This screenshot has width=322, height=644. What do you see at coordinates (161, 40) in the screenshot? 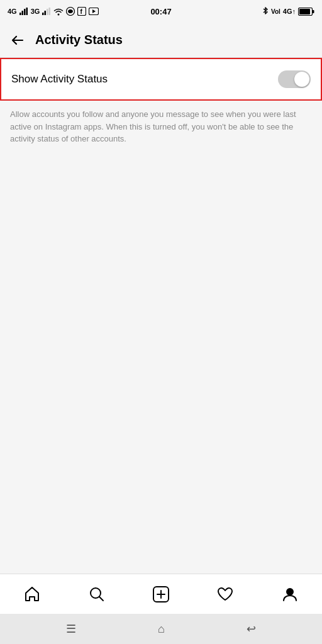
I see `header: Activity Status` at bounding box center [161, 40].